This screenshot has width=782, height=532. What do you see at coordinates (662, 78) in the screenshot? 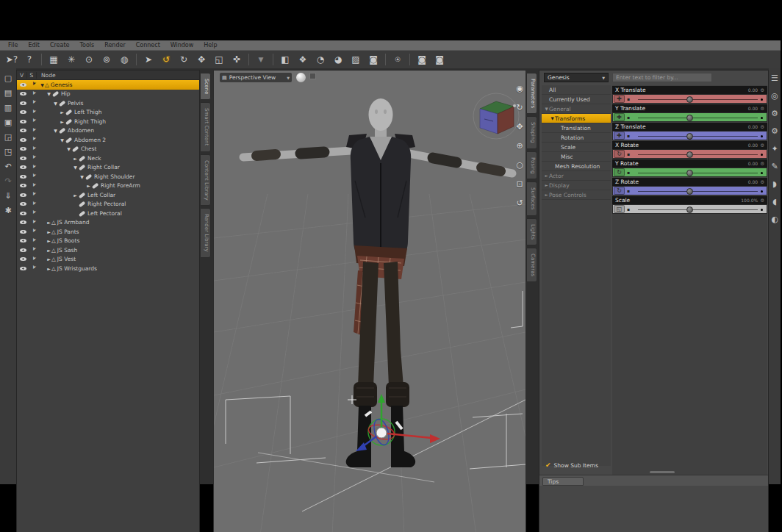
I see `parameter-filter-input: Enter text to filter by...` at bounding box center [662, 78].